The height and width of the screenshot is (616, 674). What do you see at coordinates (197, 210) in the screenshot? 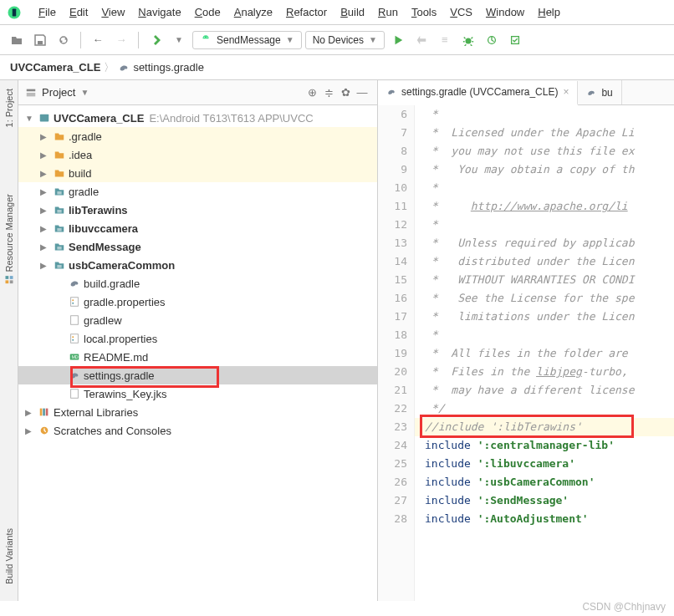
I see `tree-item: ▶libTerawins` at bounding box center [197, 210].